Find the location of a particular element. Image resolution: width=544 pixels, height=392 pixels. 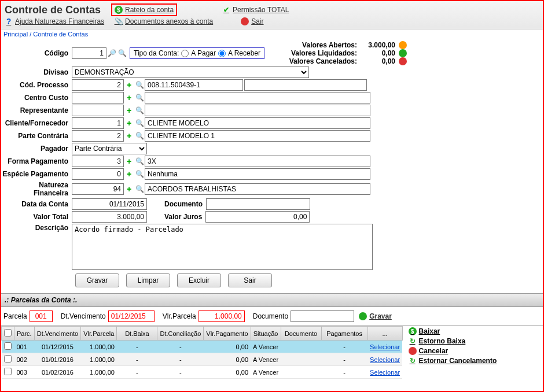

cod-processo-input is located at coordinates (98, 85).